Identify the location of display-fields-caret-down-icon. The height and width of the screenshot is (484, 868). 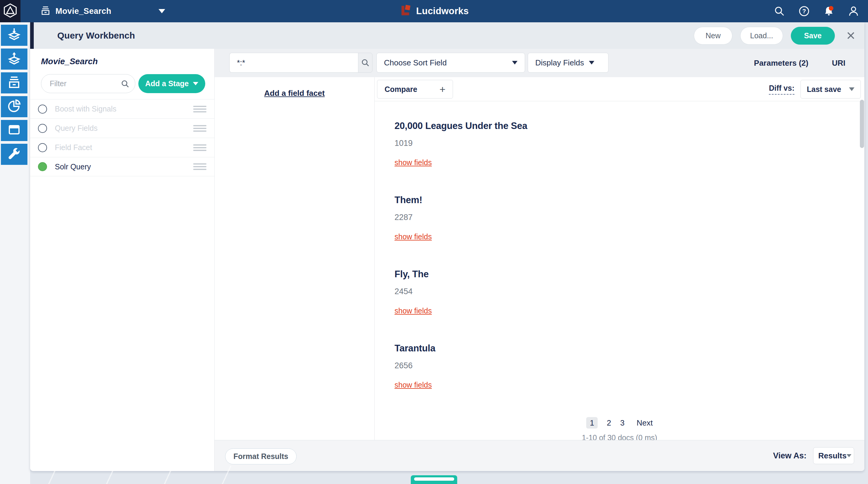
(592, 63).